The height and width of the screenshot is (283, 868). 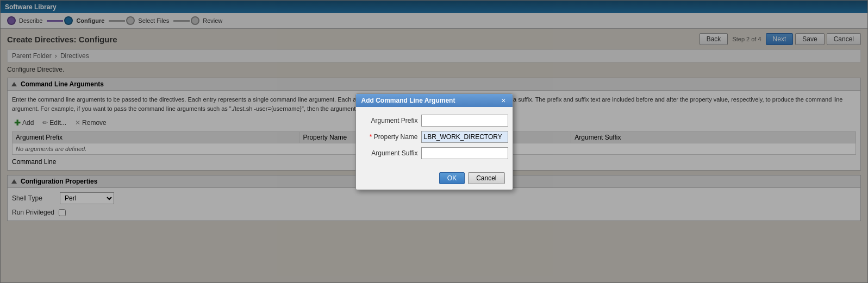 I want to click on modal-close-button: ×, so click(x=503, y=100).